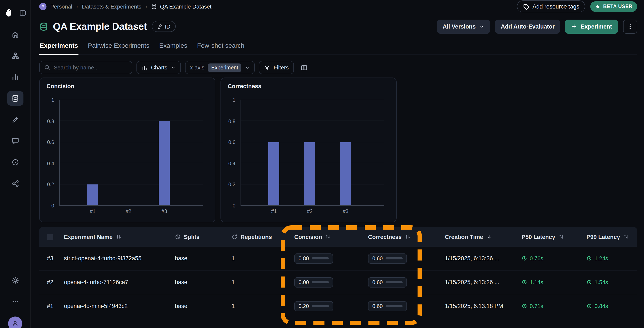  Describe the element at coordinates (312, 153) in the screenshot. I see `plot-area: #1 #2 #3` at that location.